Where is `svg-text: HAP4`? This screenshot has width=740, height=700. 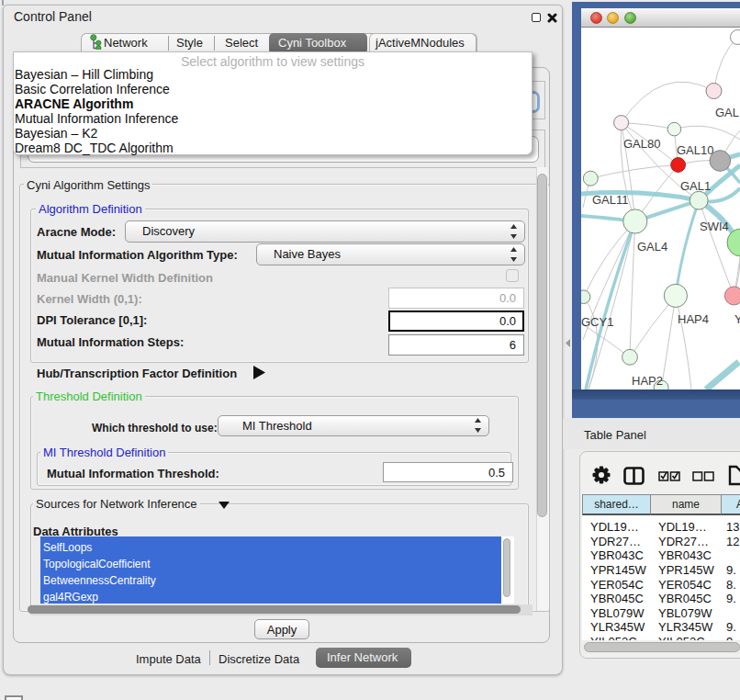 svg-text: HAP4 is located at coordinates (693, 320).